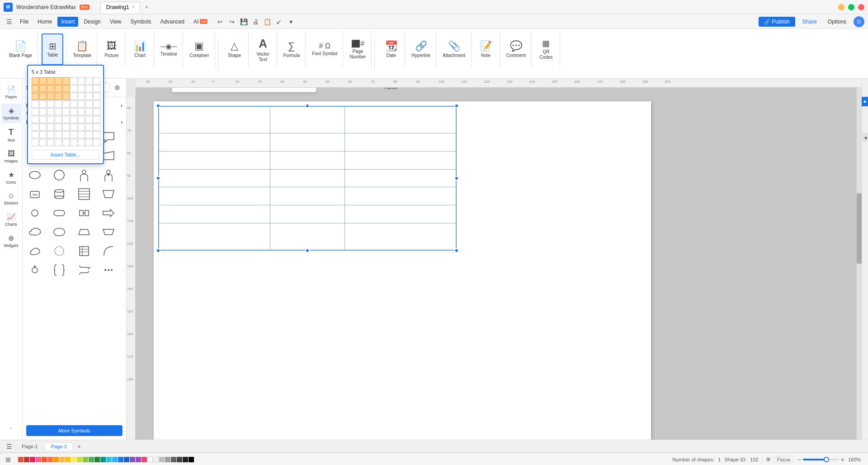 The height and width of the screenshot is (465, 868). I want to click on more-options-button: ▾, so click(291, 22).